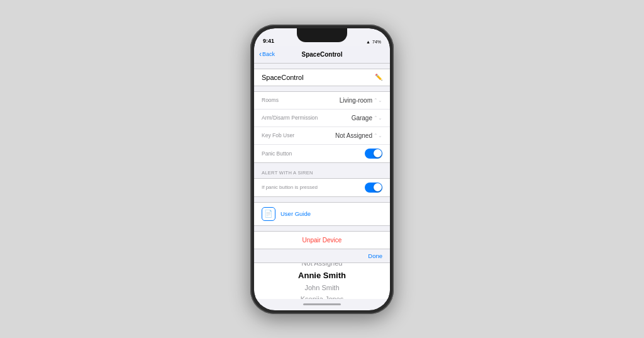 The image size is (644, 338). I want to click on panic-button-row: Panic Button, so click(322, 154).